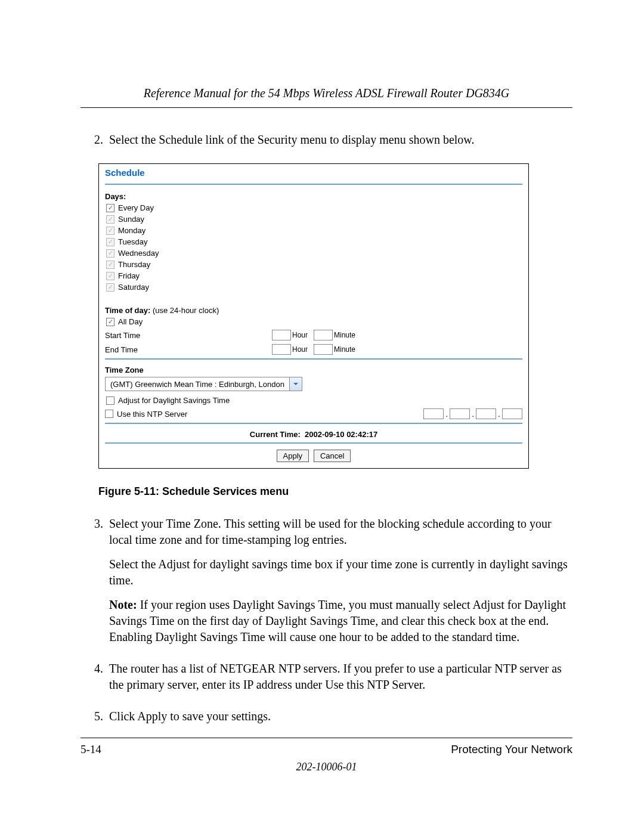 Image resolution: width=644 pixels, height=833 pixels. I want to click on checkbox-every-day: ✓ Every Day, so click(314, 208).